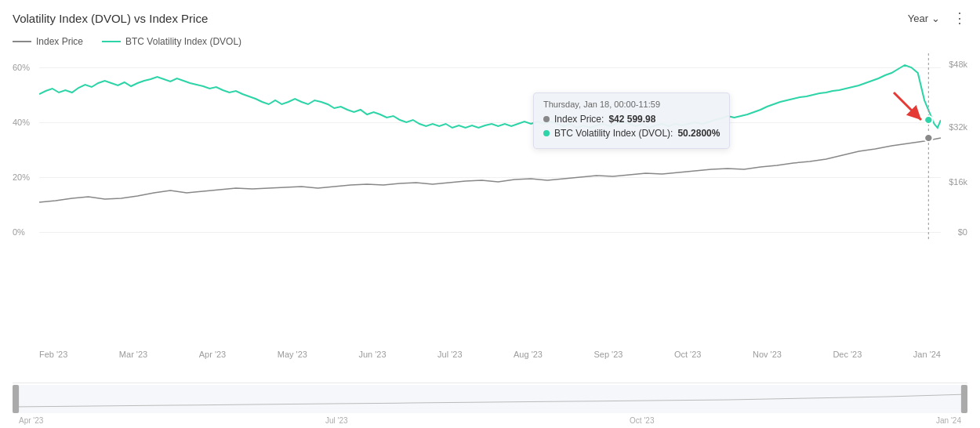 The image size is (980, 428). I want to click on legend-color-teal, so click(111, 42).